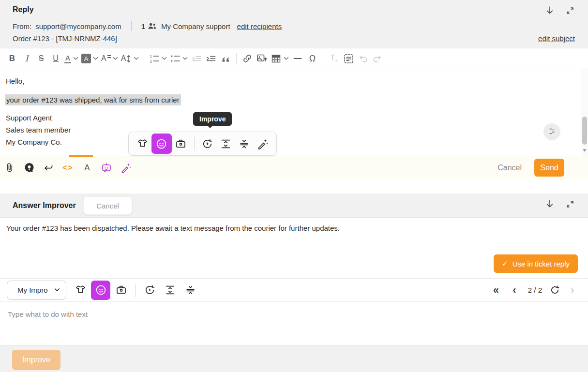 The image size is (588, 372). I want to click on cancel-reply-button: Cancel, so click(510, 168).